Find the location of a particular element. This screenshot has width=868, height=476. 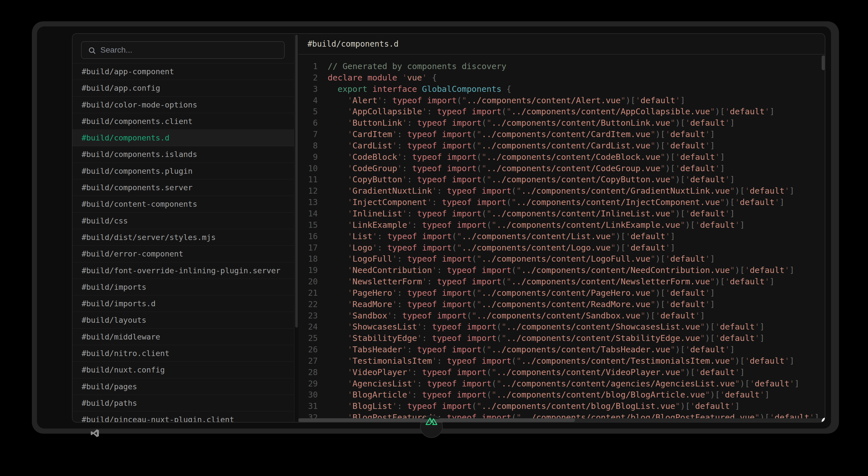

file-list-item: #build/layouts is located at coordinates (183, 320).